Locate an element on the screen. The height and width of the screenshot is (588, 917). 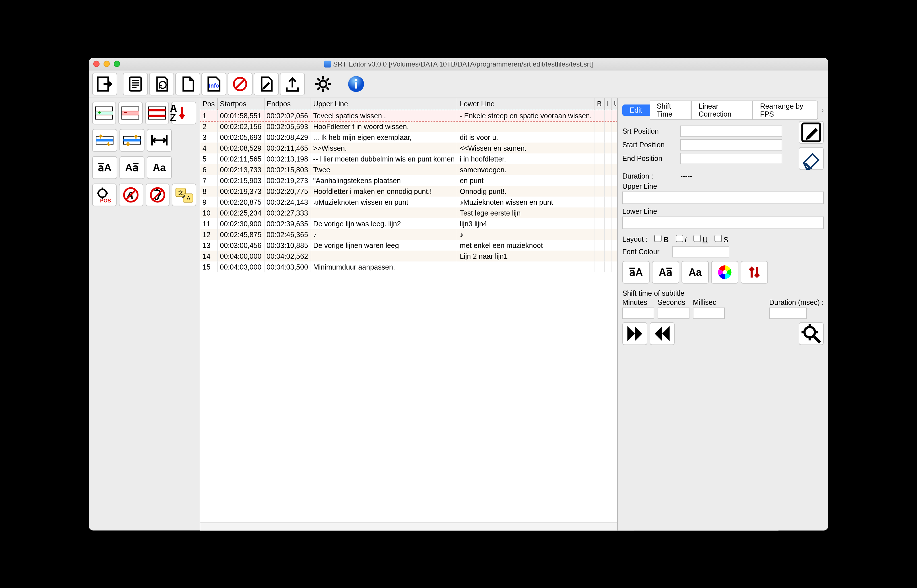
shift-backward-button is located at coordinates (662, 334).